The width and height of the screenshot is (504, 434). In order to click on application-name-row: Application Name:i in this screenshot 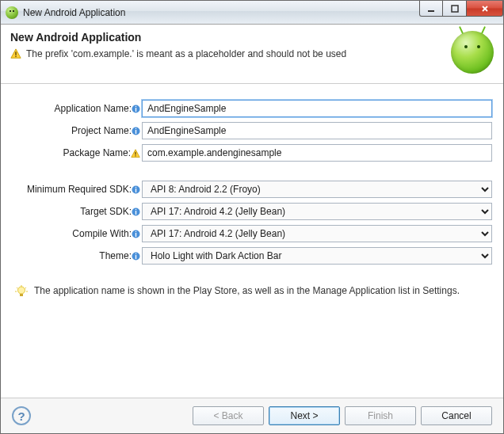, I will do `click(252, 108)`.